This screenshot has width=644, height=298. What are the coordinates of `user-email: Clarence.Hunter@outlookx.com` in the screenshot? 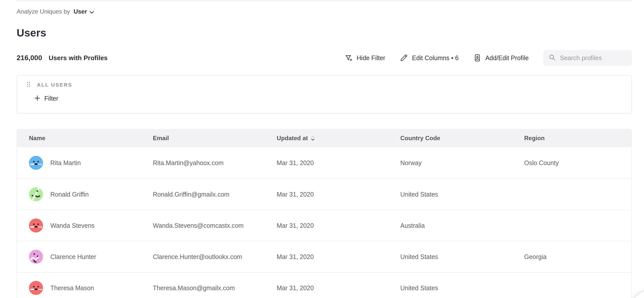 It's located at (197, 257).